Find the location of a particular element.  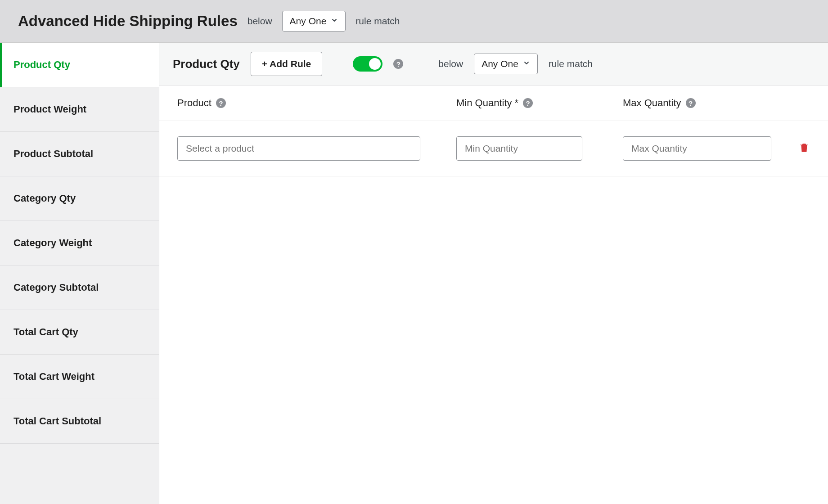

header-rulematch-label: rule match is located at coordinates (378, 21).